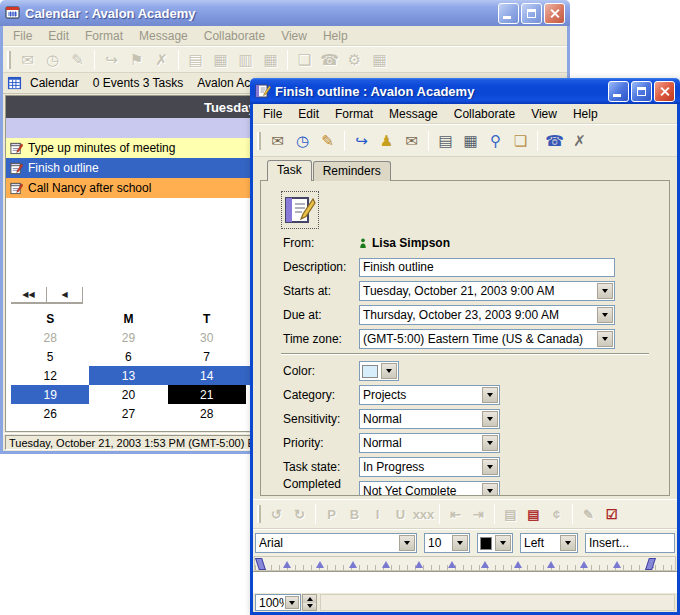  I want to click on zoom-stepper, so click(310, 602).